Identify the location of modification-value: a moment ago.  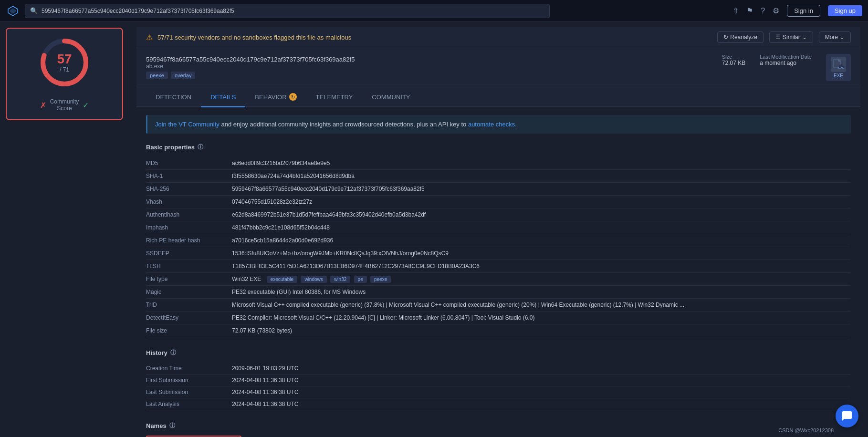
(785, 63).